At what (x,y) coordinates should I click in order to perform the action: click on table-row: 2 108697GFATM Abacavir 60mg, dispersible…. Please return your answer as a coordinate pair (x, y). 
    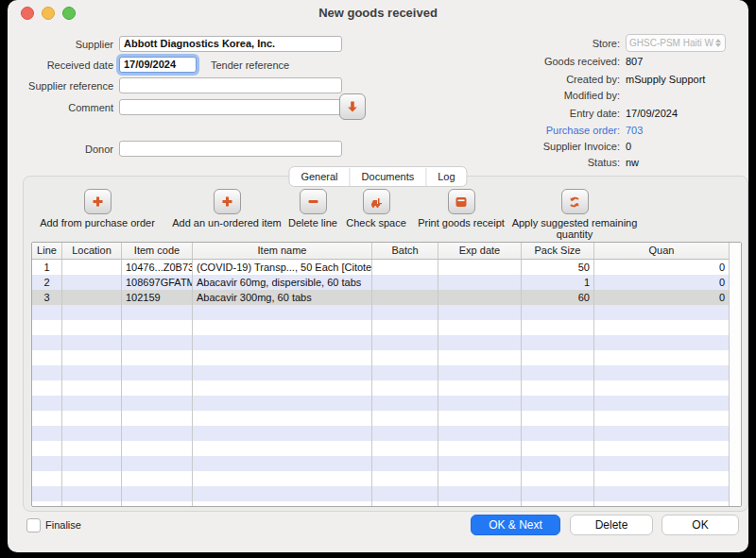
    Looking at the image, I should click on (380, 282).